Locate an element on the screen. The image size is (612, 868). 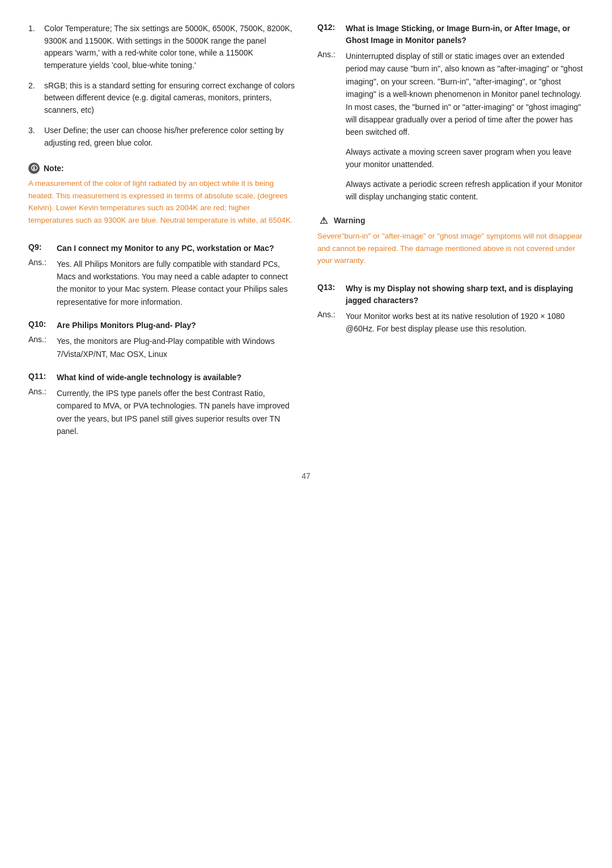
warning-icon: ⚠ is located at coordinates (324, 220).